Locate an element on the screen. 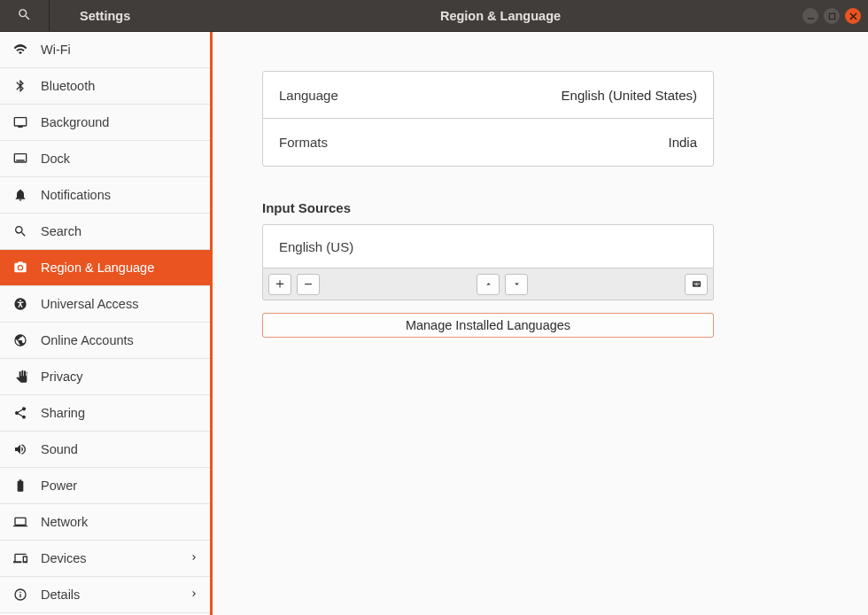 This screenshot has width=868, height=615. wifi-icon is located at coordinates (20, 50).